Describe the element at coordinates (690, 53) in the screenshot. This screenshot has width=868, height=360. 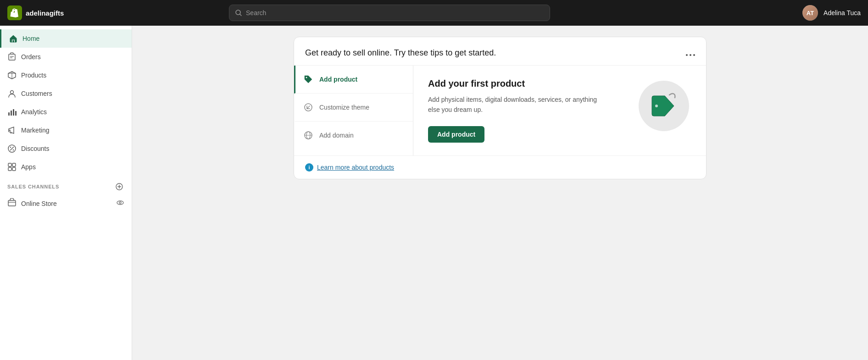
I see `card-more-button` at that location.